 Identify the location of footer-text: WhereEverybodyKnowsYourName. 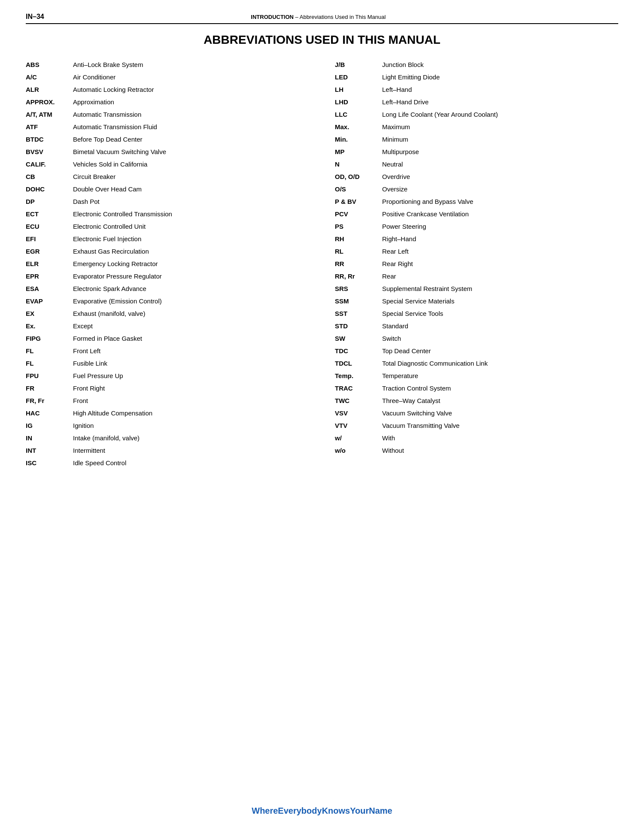
(322, 811).